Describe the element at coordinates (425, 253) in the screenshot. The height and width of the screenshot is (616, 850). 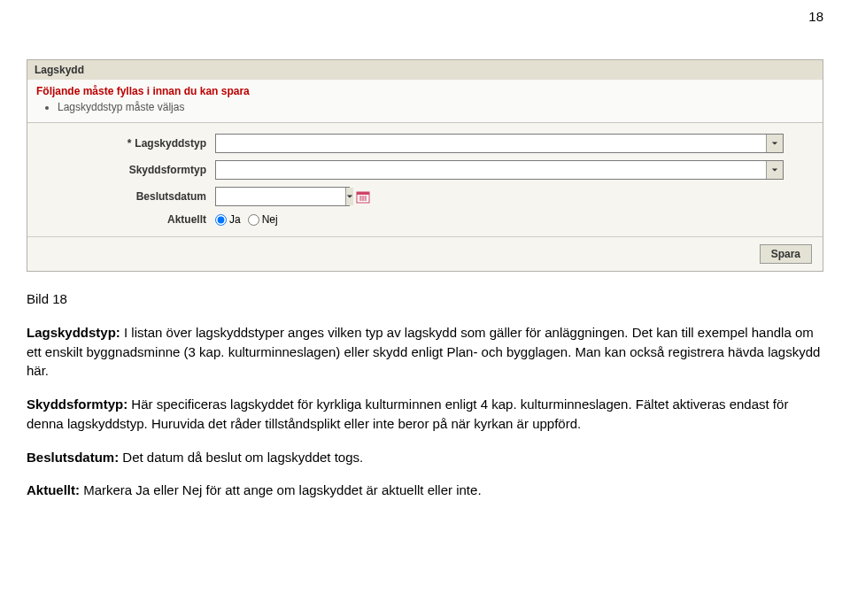
I see `form-footer: Spara` at that location.